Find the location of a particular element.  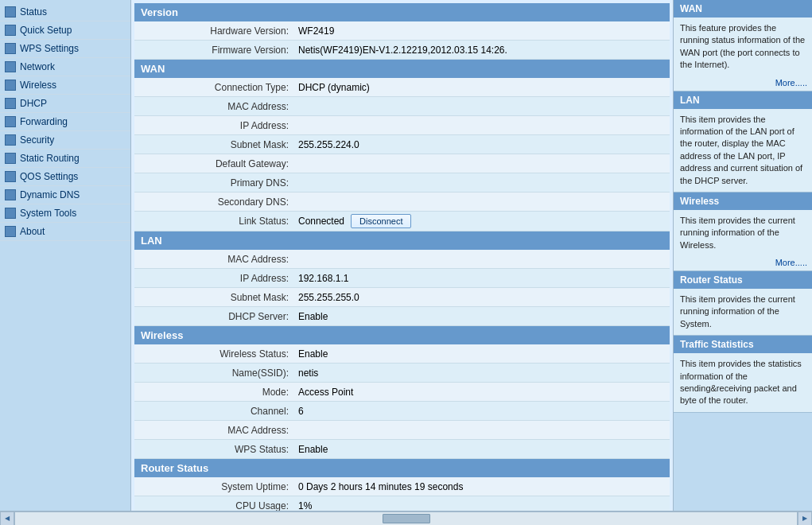

right-sections: WANThis feature provides the running sta… is located at coordinates (743, 207).